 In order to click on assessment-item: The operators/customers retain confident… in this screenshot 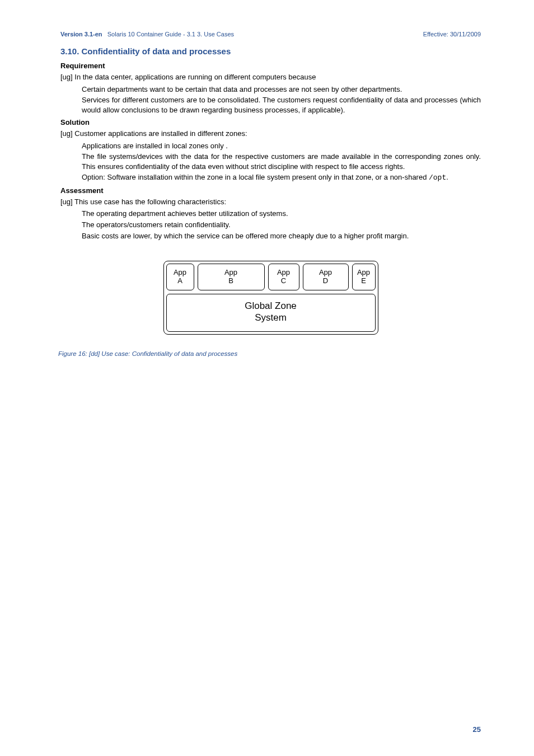, I will do `click(281, 225)`.